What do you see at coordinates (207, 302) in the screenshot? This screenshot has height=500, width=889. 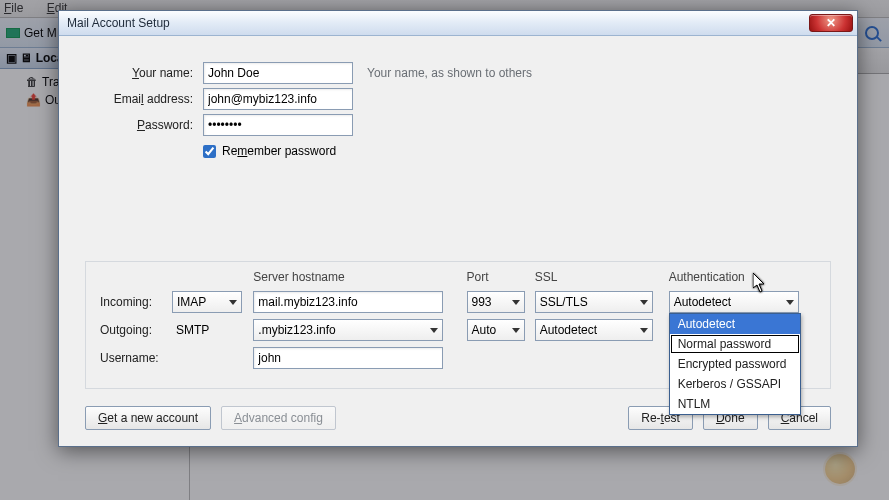 I see `incoming-protocol-select: IMAP` at bounding box center [207, 302].